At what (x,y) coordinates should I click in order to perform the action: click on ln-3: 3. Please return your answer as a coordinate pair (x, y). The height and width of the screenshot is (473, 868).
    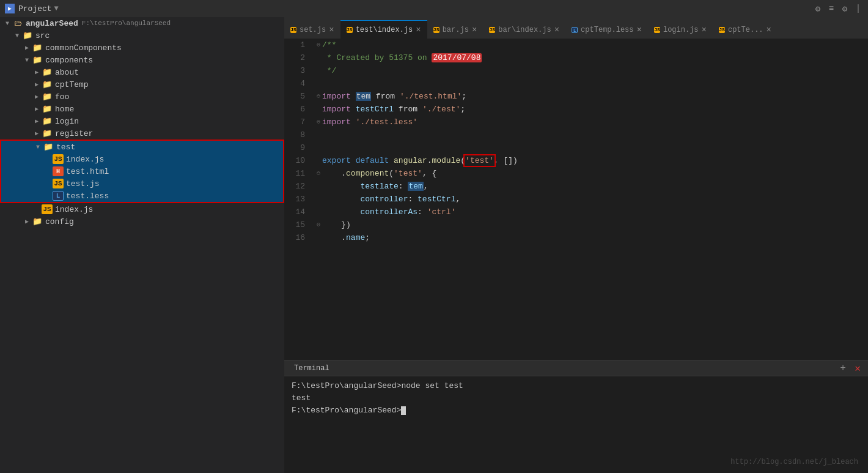
    Looking at the image, I should click on (295, 71).